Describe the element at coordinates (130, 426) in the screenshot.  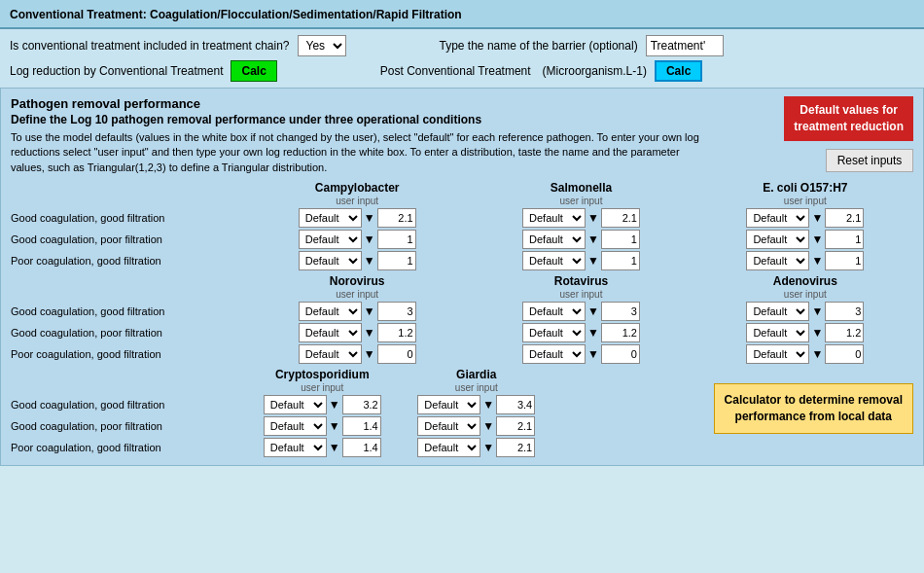
I see `row-label-g3r2: Good coagulation, poor filtration` at that location.